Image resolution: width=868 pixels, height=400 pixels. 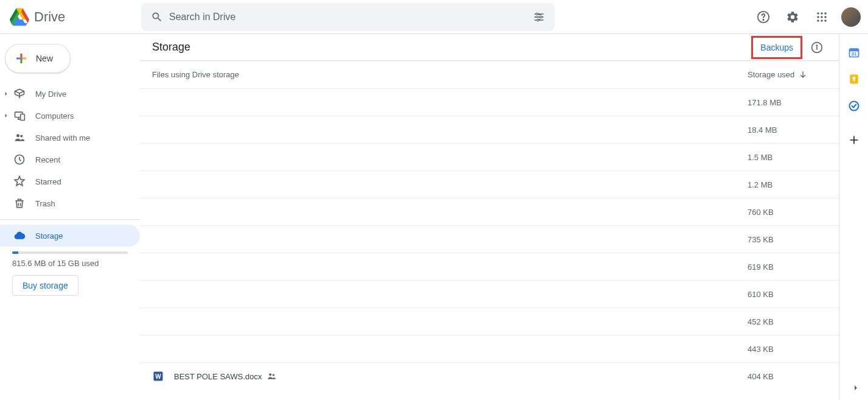 I want to click on page-header: Storage Backups, so click(x=489, y=47).